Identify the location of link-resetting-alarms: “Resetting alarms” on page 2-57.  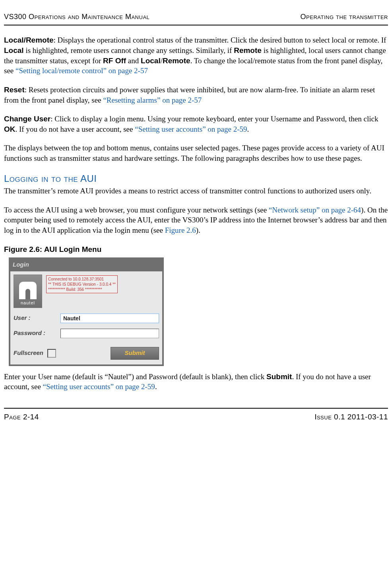
(152, 100).